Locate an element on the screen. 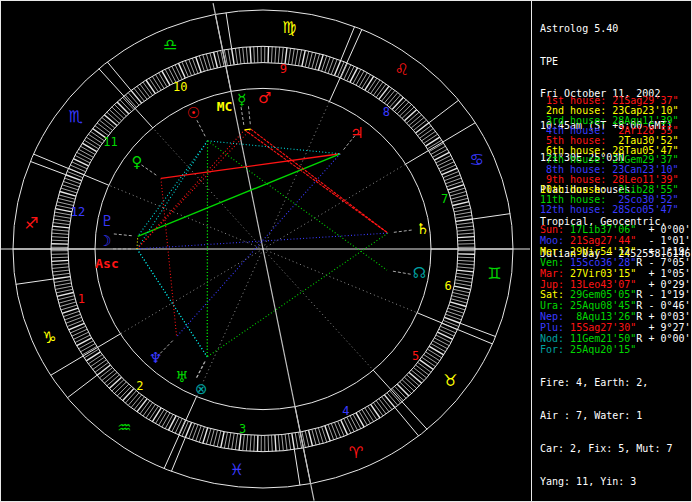 This screenshot has width=692, height=502. planet-position-value: 29Gem05'05" is located at coordinates (603, 294).